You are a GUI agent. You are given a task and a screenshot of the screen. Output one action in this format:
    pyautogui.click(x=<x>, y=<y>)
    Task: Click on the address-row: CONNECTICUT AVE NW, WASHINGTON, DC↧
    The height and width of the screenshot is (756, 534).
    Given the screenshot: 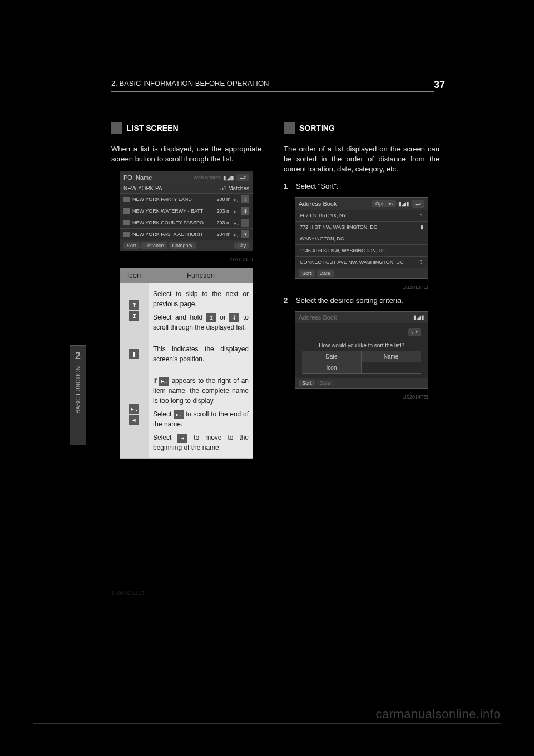 What is the action you would take?
    pyautogui.click(x=362, y=263)
    